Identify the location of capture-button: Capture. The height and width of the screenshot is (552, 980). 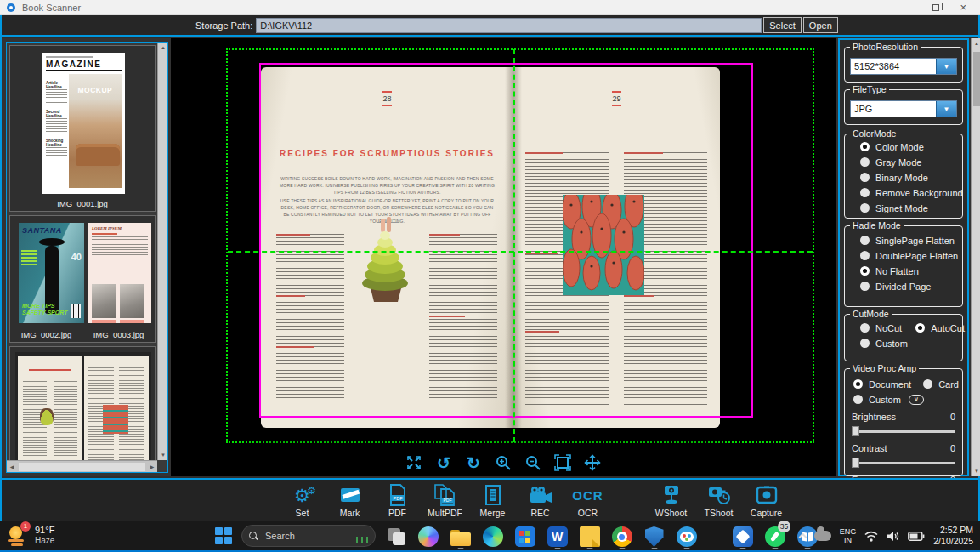
(767, 500).